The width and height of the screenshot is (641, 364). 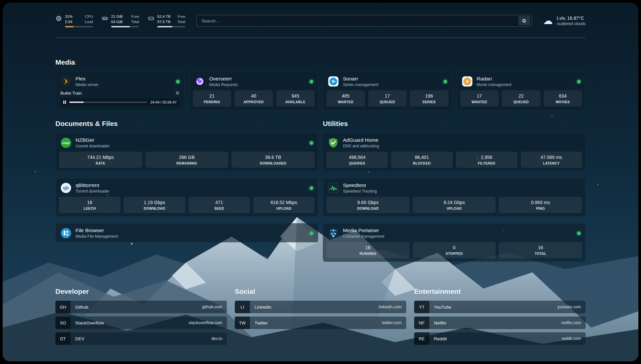 I want to click on bookmark-stackoverflow: SO StackOverflow stackoverflow.com, so click(x=141, y=323).